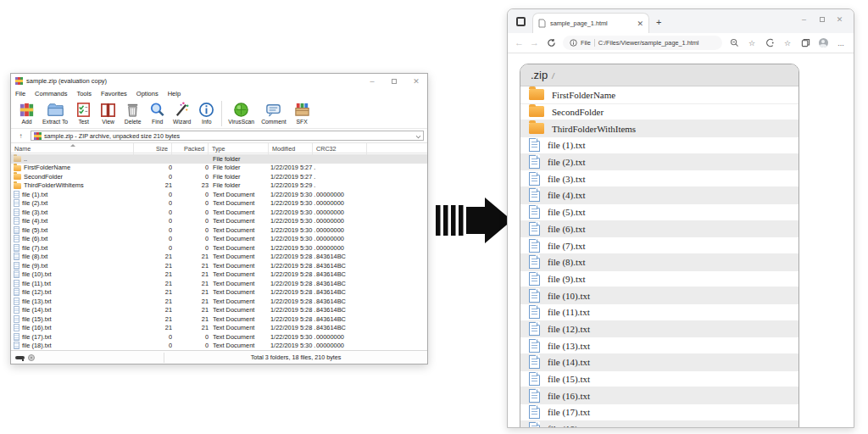 This screenshot has width=868, height=434. What do you see at coordinates (734, 43) in the screenshot?
I see `zoom-icon` at bounding box center [734, 43].